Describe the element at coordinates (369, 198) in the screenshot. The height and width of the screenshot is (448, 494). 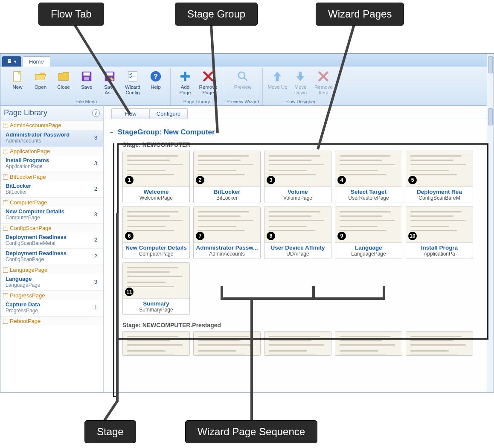
I see `wizard-page-subtitle: UserRestorePage` at that location.